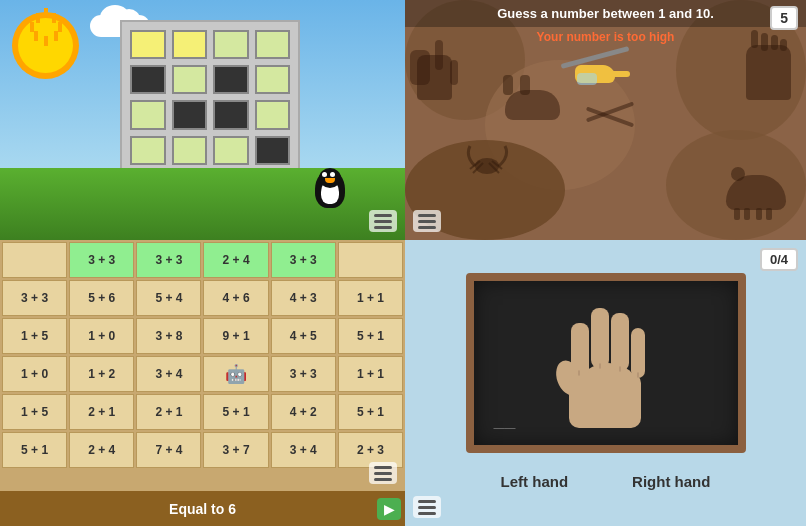  I want to click on math-cell: 4 + 3, so click(304, 298).